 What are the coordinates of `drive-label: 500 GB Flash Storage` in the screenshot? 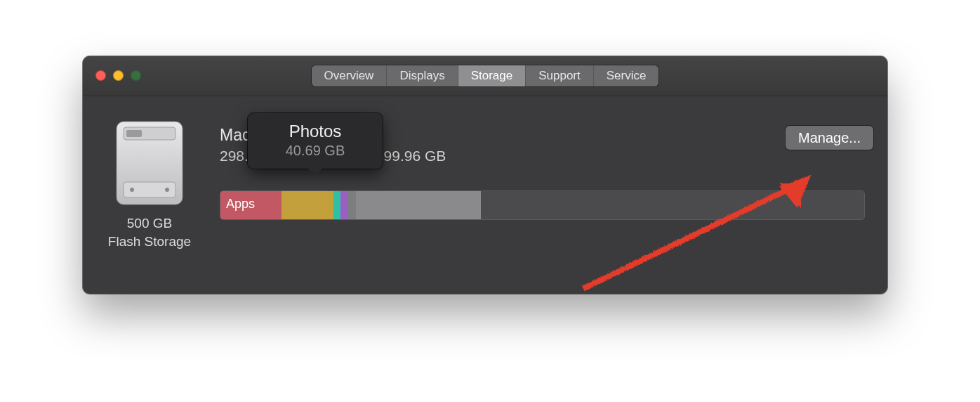 It's located at (150, 232).